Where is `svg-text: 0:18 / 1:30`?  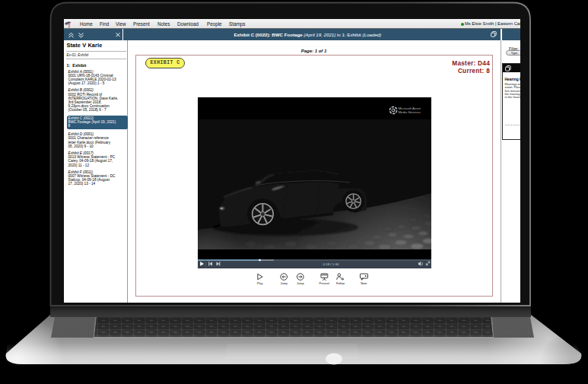 svg-text: 0:18 / 1:30 is located at coordinates (332, 265).